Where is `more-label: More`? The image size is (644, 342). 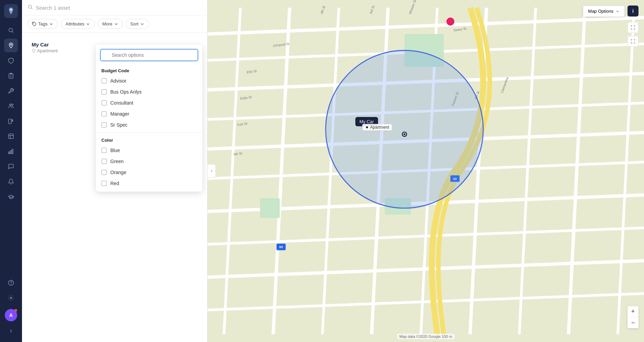 more-label: More is located at coordinates (107, 24).